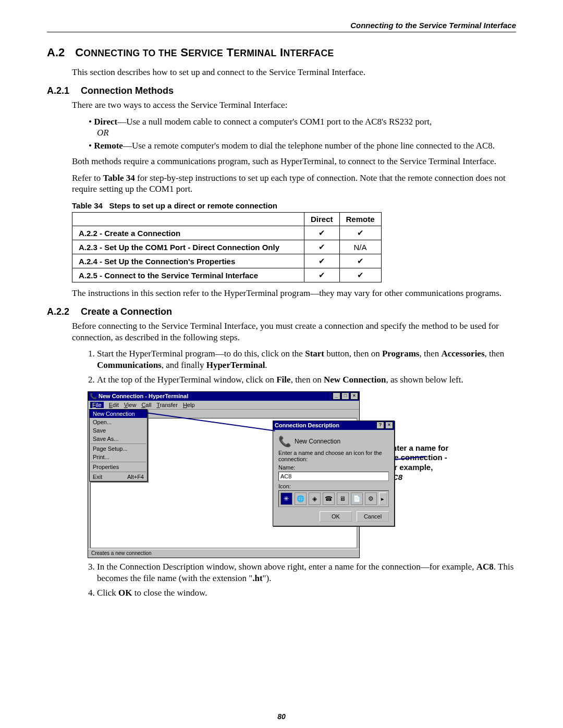 The width and height of the screenshot is (563, 728). I want to click on step-1: Start the HyperTerminal program—to do th…, so click(307, 360).